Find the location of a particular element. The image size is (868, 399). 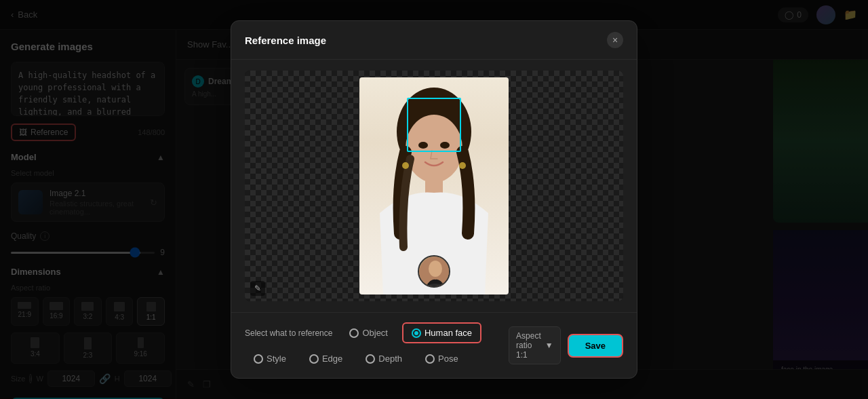

edit-image-button: ✎ is located at coordinates (258, 288).